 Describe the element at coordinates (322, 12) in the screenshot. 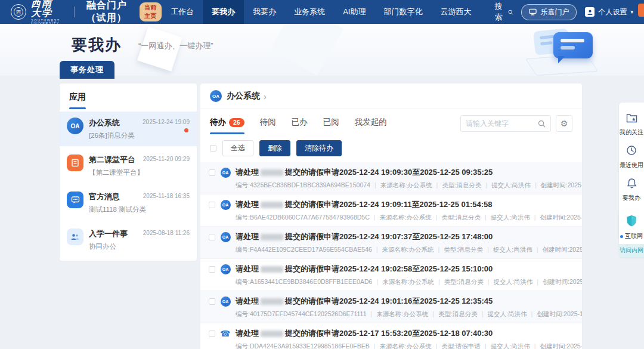

I see `top-navigation-bar: 西 西南大学 SOUTHWEST UNIVERSITY 融合门户（试用） 当前主…` at that location.